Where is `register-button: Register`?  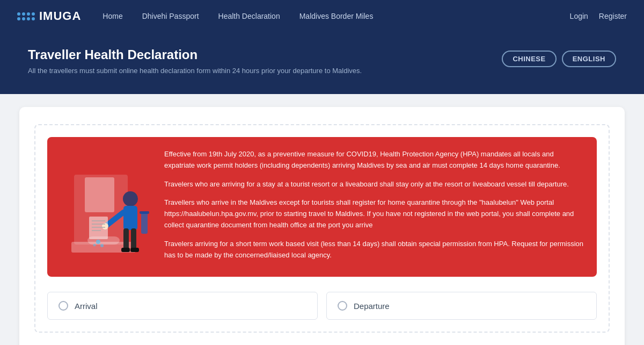
register-button: Register is located at coordinates (613, 16).